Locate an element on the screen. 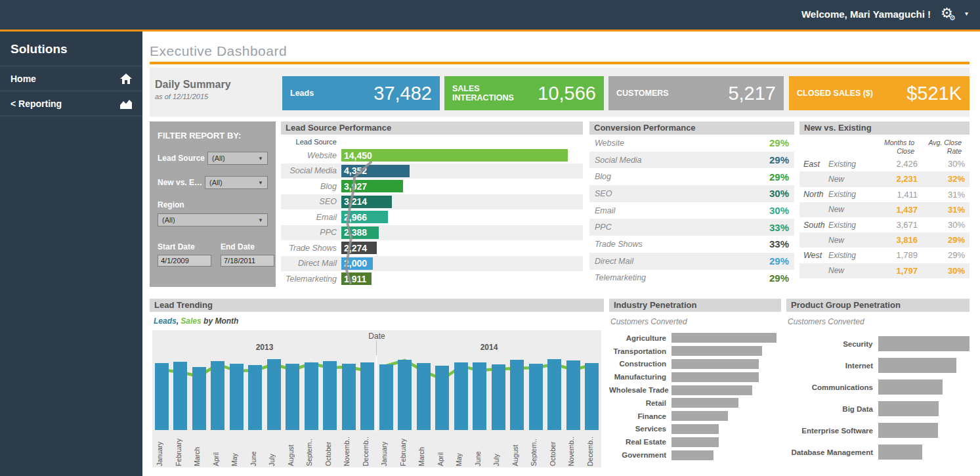 This screenshot has width=980, height=476. conversion-label: Direct Mail is located at coordinates (614, 261).